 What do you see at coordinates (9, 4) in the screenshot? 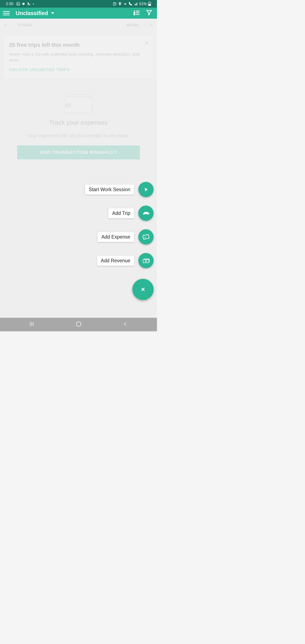
I see `status-time: 2:30` at bounding box center [9, 4].